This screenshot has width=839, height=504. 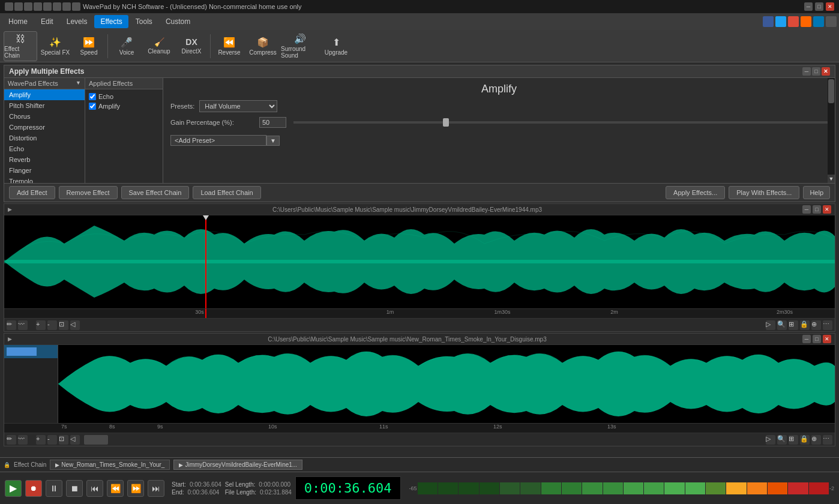 What do you see at coordinates (826, 71) in the screenshot?
I see `panel-close-button: ✕` at bounding box center [826, 71].